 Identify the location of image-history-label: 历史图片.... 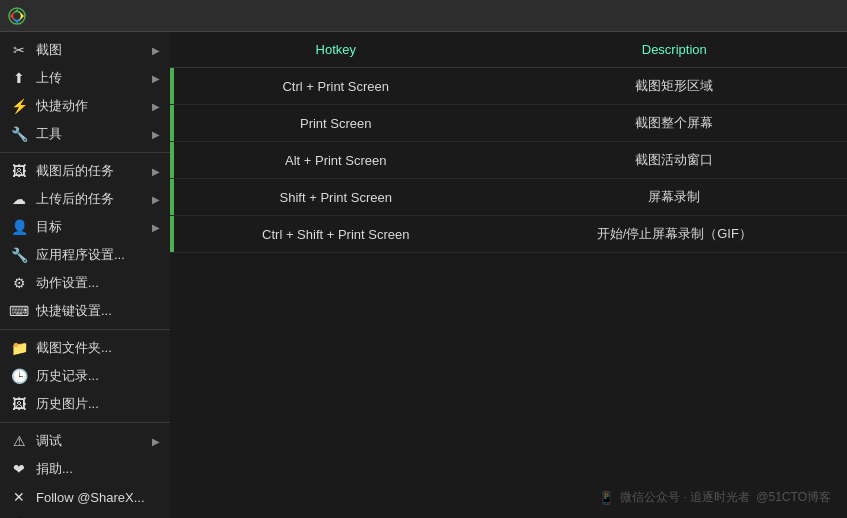
(98, 404).